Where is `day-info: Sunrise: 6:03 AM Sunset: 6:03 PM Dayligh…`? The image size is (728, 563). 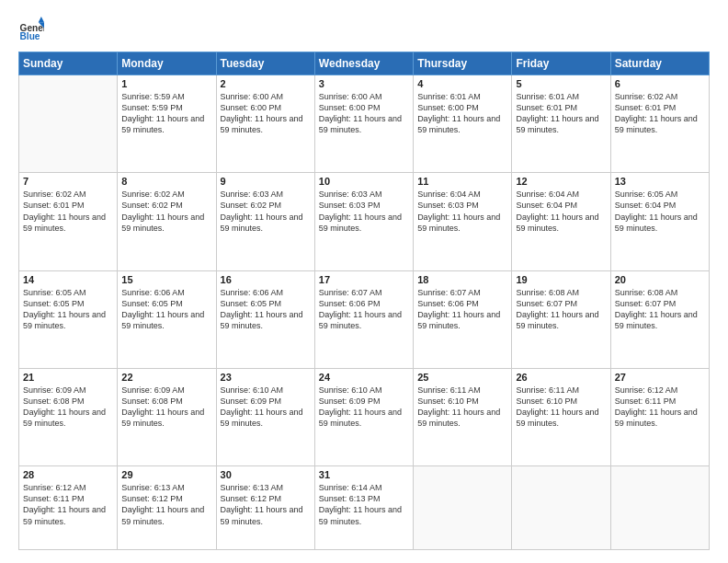
day-info: Sunrise: 6:03 AM Sunset: 6:03 PM Dayligh… is located at coordinates (364, 212).